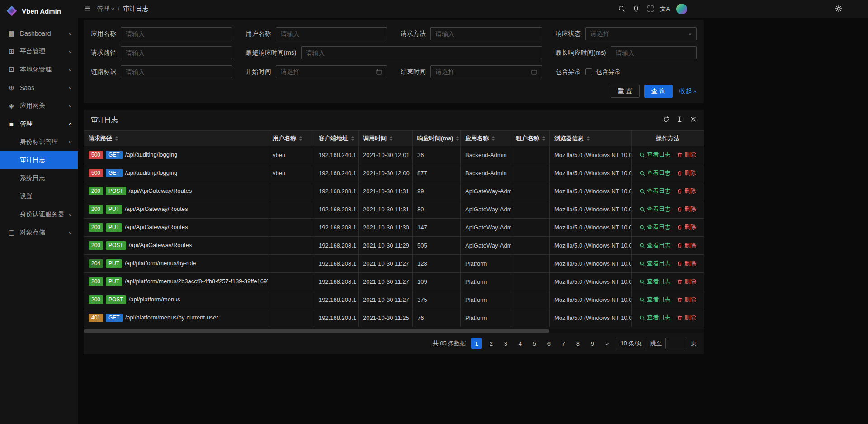 This screenshot has width=868, height=424. Describe the element at coordinates (476, 343) in the screenshot. I see `page-button-1: 1` at that location.